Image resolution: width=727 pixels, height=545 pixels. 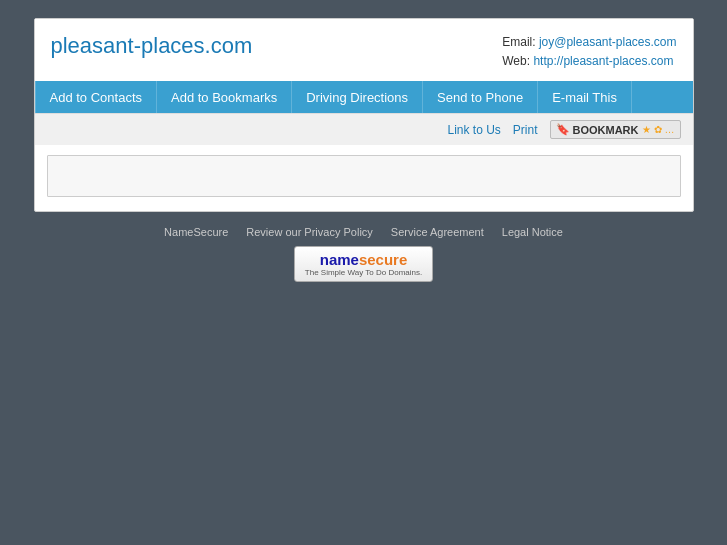 What do you see at coordinates (340, 260) in the screenshot?
I see `namesecure-blue: name` at bounding box center [340, 260].